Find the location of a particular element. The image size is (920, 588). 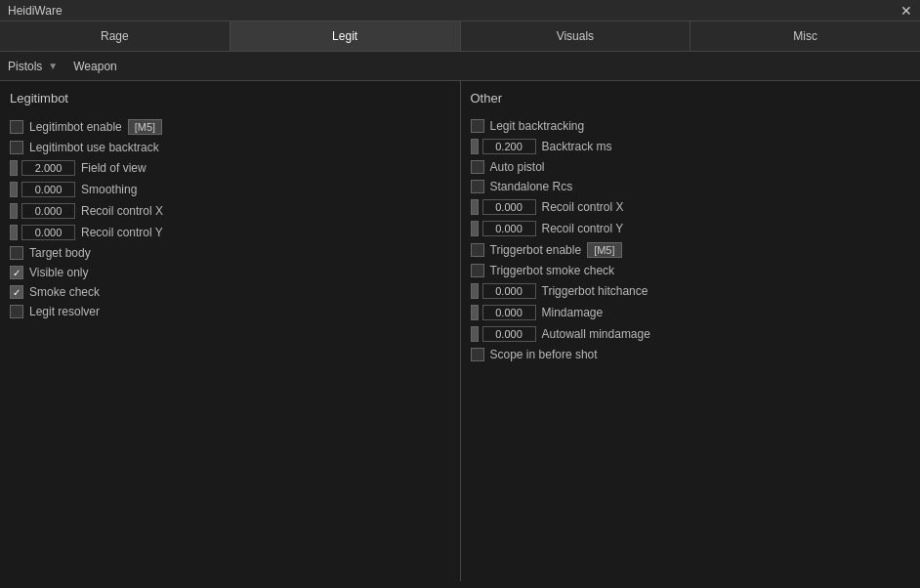

legit-resolver-checkbox is located at coordinates (17, 312).